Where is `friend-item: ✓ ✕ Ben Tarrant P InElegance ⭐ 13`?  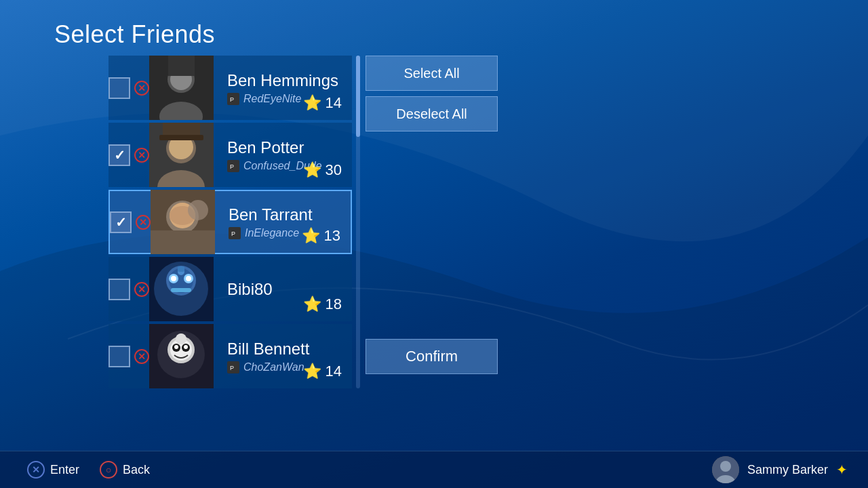 friend-item: ✓ ✕ Ben Tarrant P InElegance ⭐ 13 is located at coordinates (231, 222).